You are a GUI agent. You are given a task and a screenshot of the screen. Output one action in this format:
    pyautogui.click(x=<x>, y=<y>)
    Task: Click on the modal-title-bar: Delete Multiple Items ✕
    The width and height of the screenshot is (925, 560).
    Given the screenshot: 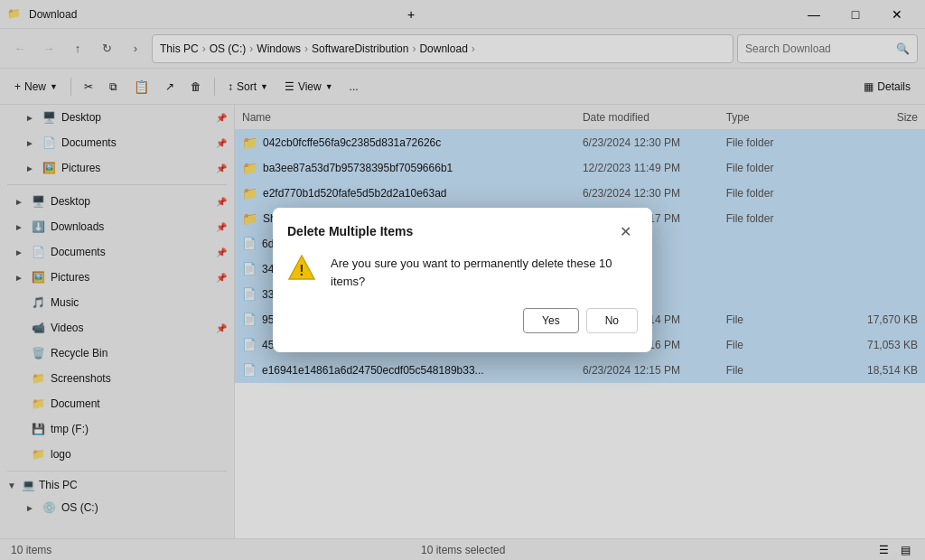 What is the action you would take?
    pyautogui.click(x=462, y=229)
    